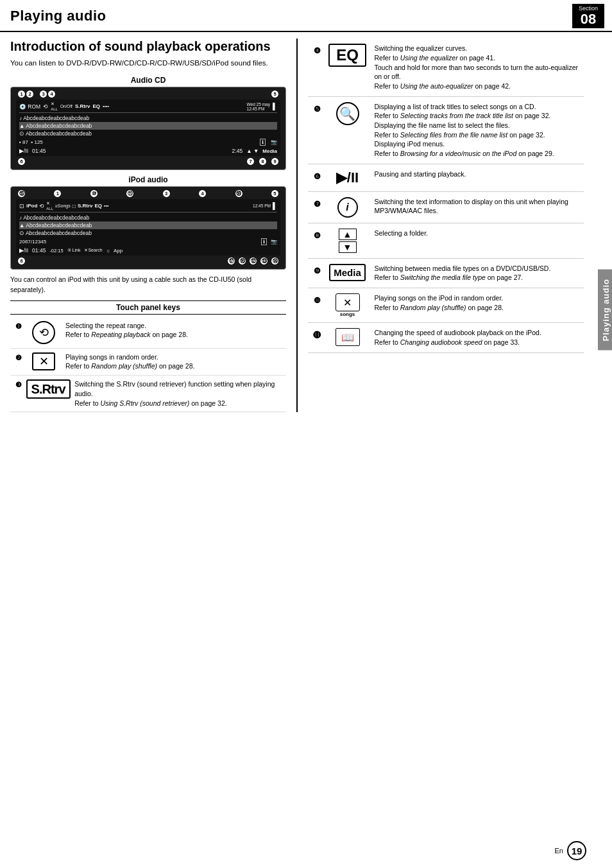 The height and width of the screenshot is (868, 612). What do you see at coordinates (148, 228) in the screenshot?
I see `ipod-audio-diagram: ⑮ 1 ⑩ ⑪ 3 4 ⑱ 5 ⊡ iPod ⟲ ✕ALL ≥Songs □ S…` at bounding box center [148, 228].